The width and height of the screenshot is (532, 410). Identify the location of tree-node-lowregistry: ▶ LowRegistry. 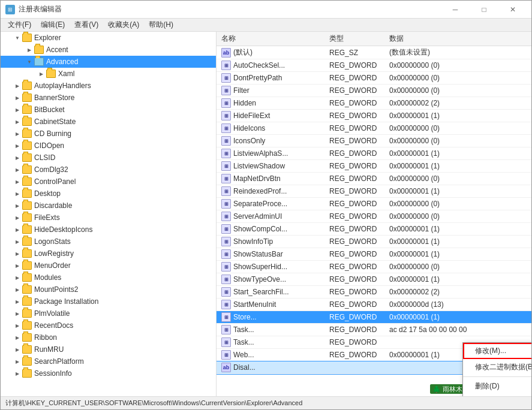
(108, 254).